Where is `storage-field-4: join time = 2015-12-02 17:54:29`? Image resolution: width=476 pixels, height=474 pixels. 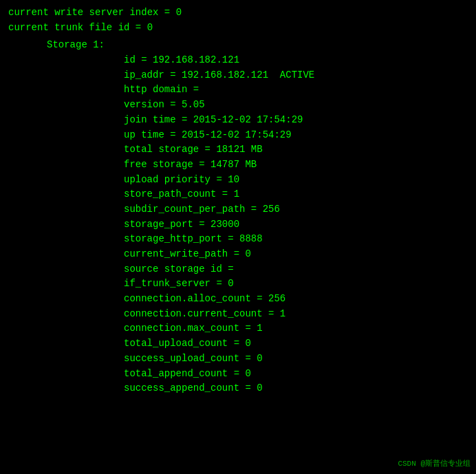 storage-field-4: join time = 2015-12-02 17:54:29 is located at coordinates (238, 120).